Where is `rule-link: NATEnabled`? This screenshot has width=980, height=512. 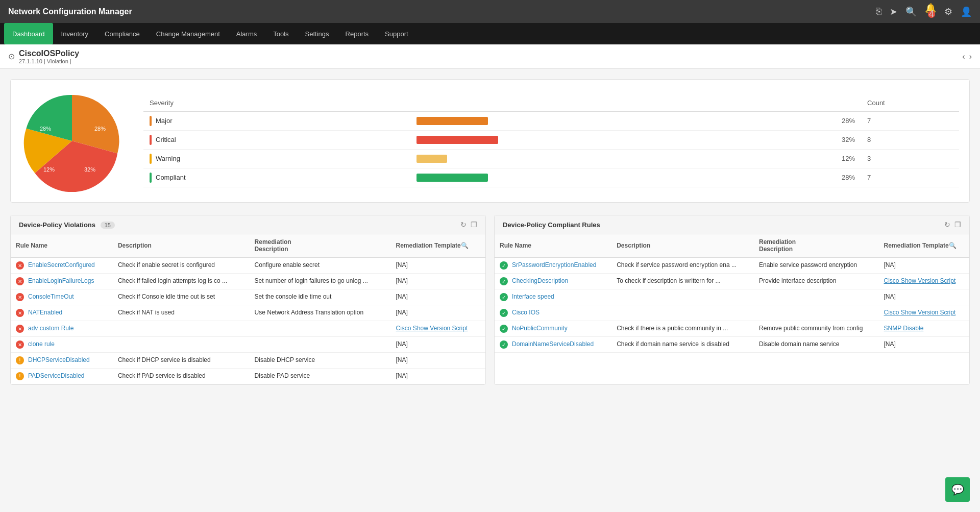 rule-link: NATEnabled is located at coordinates (45, 312).